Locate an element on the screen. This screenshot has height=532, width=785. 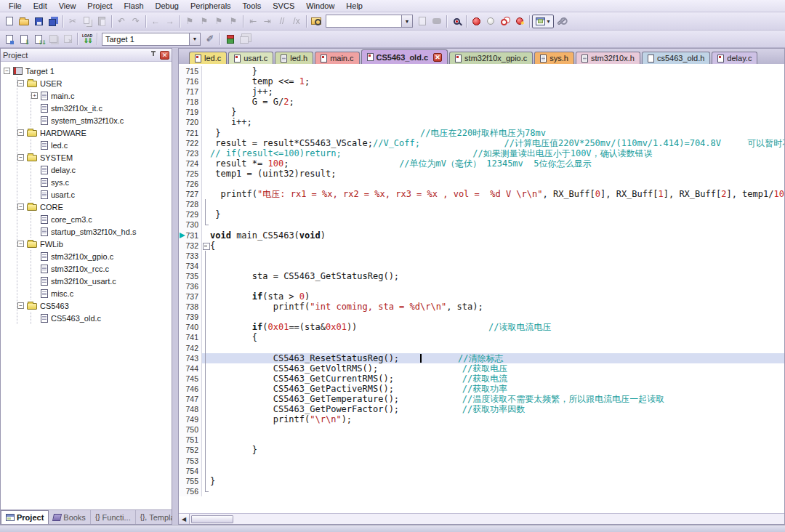
code-text: result = result*CS5463_VScale;//V_Coff; … is located at coordinates (497, 143).